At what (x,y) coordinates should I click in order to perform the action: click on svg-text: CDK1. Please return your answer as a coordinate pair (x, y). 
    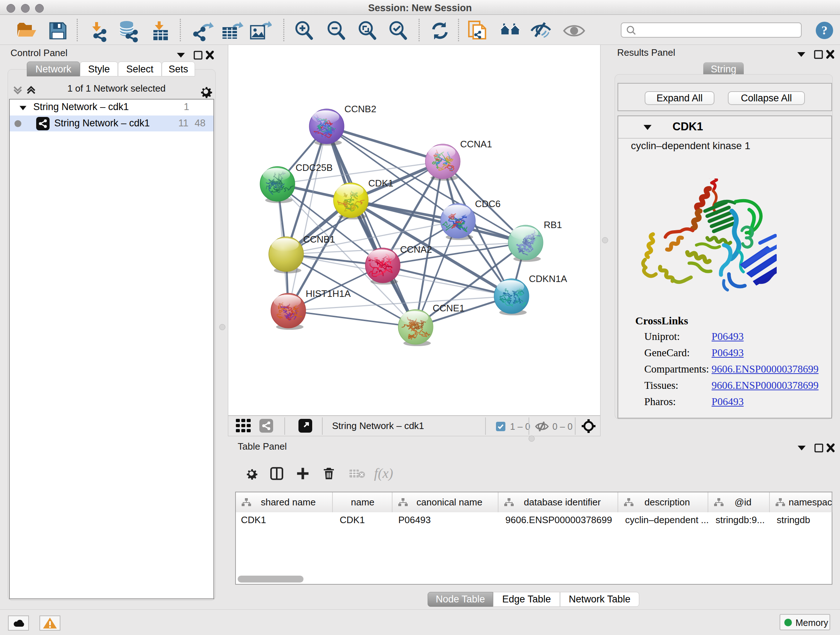
    Looking at the image, I should click on (381, 183).